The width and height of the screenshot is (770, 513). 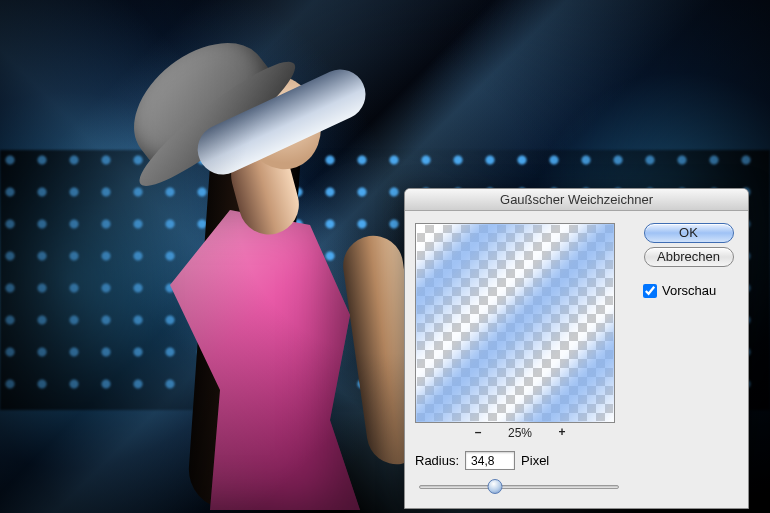 I want to click on zoom-out-button: –, so click(x=478, y=433).